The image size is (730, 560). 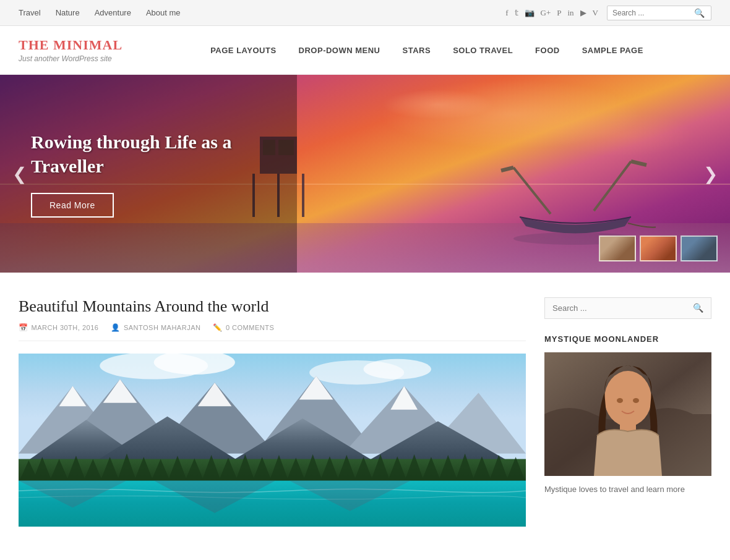 I want to click on author-portrait-svg, so click(x=628, y=414).